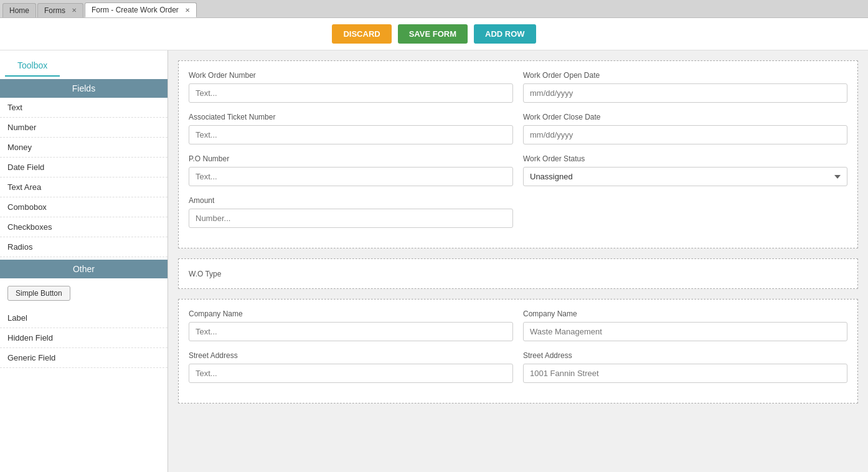 This screenshot has width=868, height=472. I want to click on field-company-name-right: Company Name, so click(685, 325).